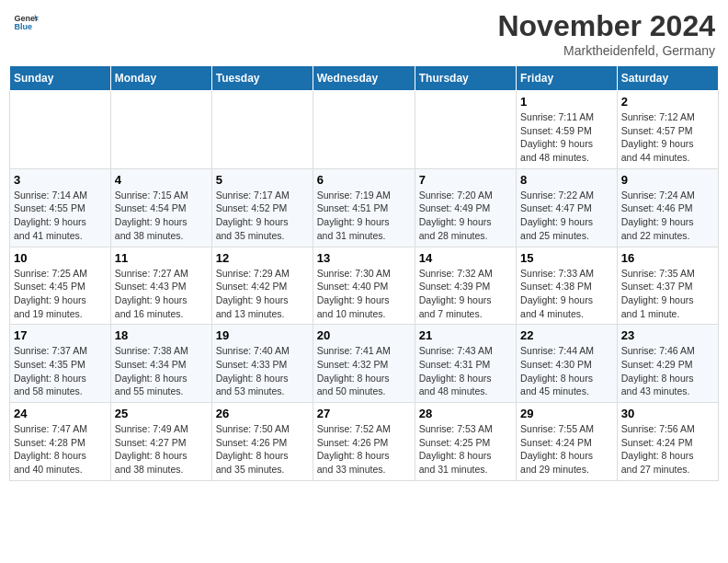 The image size is (728, 563). I want to click on day-number: 4, so click(162, 180).